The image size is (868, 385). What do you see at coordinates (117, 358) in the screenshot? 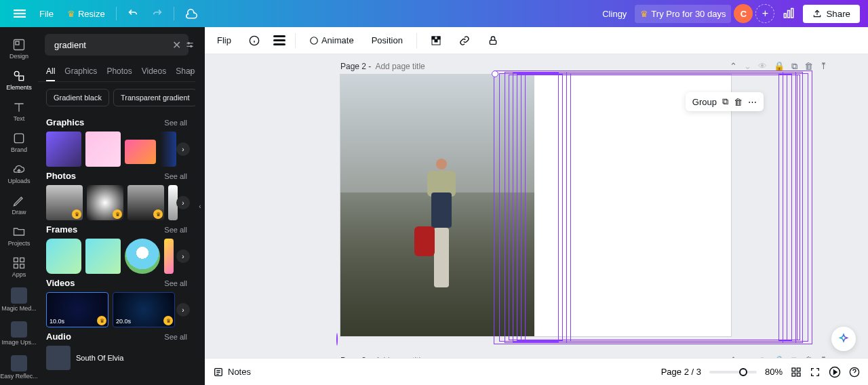
I see `audio-item: South Of Elvia` at bounding box center [117, 358].